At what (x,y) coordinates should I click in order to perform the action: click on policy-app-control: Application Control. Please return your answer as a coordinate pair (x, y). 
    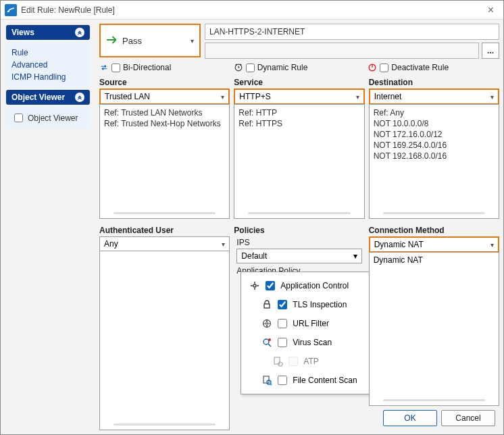
    Looking at the image, I should click on (315, 286).